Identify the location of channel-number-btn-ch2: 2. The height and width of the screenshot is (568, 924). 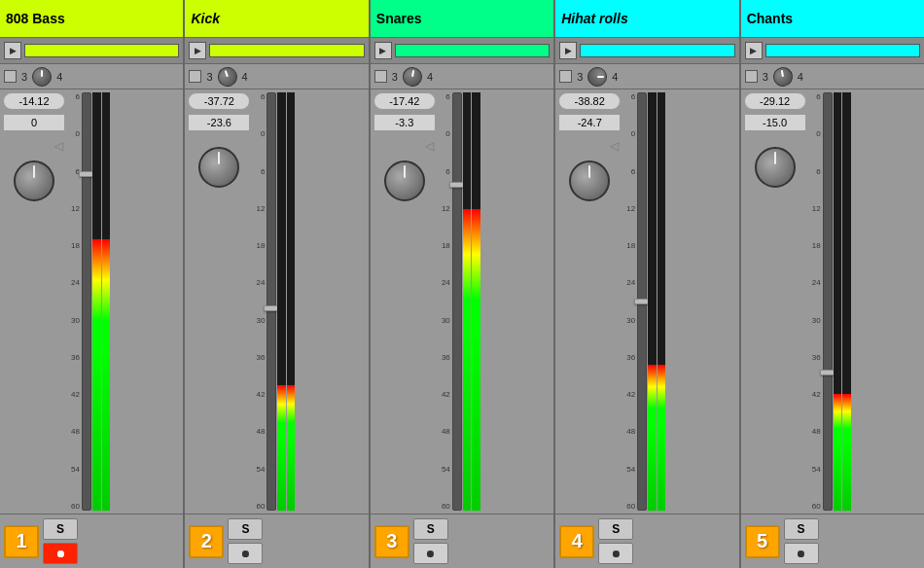
(206, 542).